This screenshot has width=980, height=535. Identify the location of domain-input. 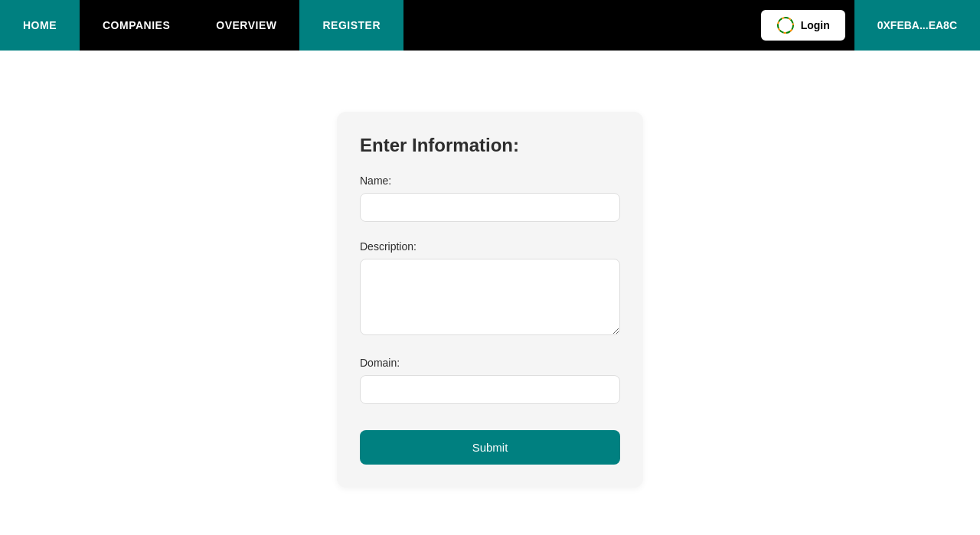
(490, 390).